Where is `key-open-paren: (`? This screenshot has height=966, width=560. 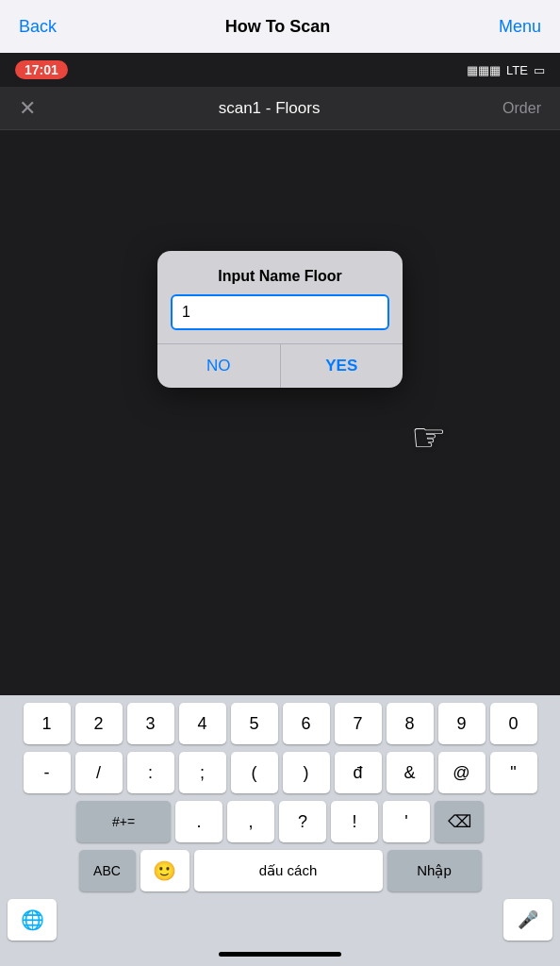
key-open-paren: ( is located at coordinates (255, 773).